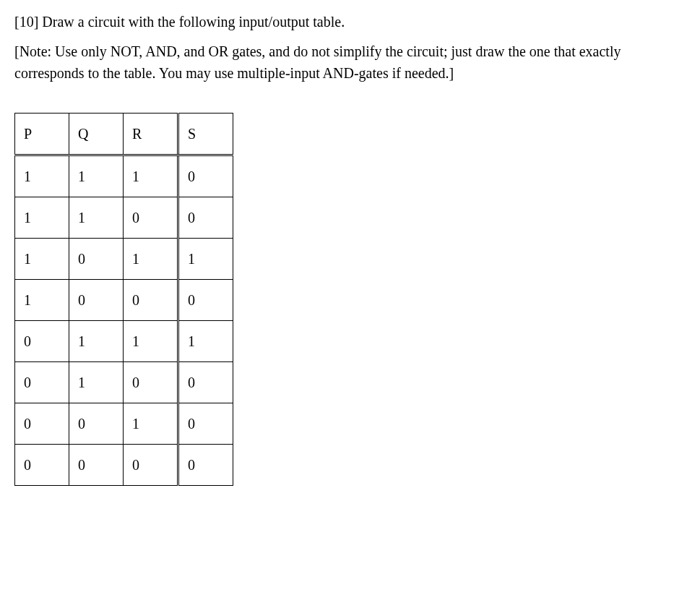  What do you see at coordinates (124, 218) in the screenshot?
I see `table-row: 1 1 0 0` at bounding box center [124, 218].